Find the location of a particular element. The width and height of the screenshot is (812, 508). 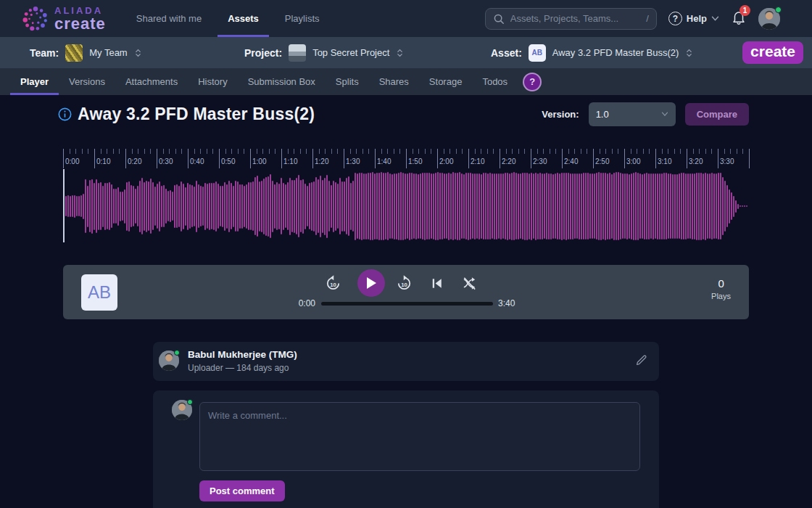

search-placeholder: Assets, Projects, Teams... is located at coordinates (576, 19).